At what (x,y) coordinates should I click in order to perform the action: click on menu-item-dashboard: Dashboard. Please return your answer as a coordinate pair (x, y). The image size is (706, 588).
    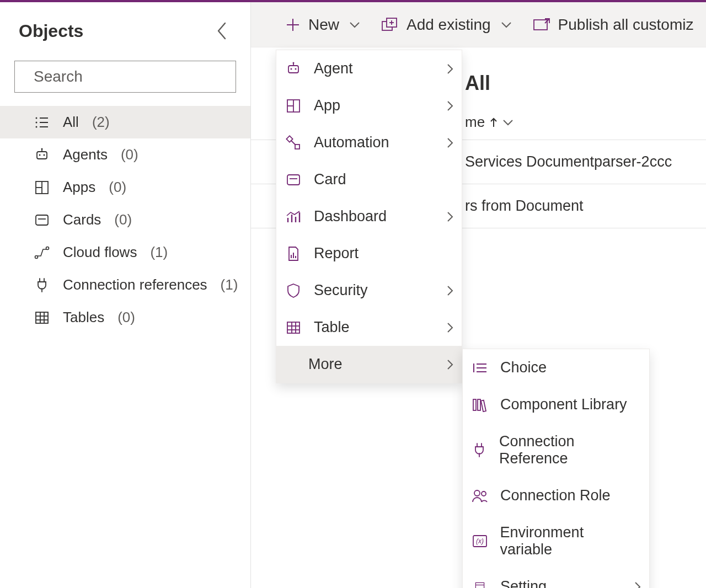
    Looking at the image, I should click on (369, 216).